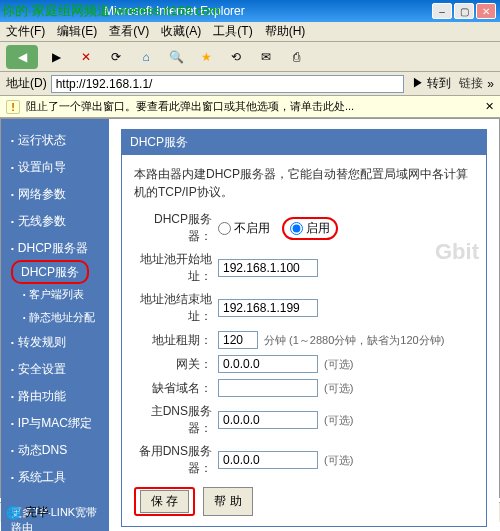 This screenshot has width=500, height=531. I want to click on print-button: ⎙, so click(296, 57).